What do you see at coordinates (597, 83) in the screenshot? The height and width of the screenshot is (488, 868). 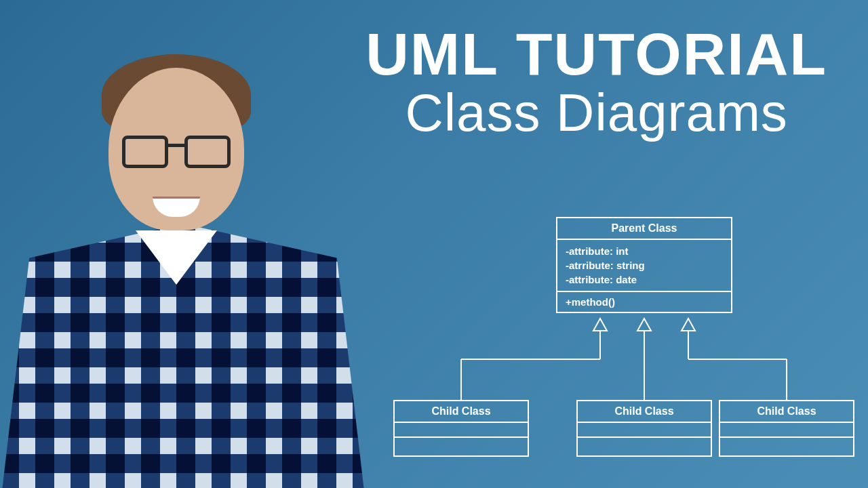 I see `title-block: UML TUTORIAL Class Diagrams` at bounding box center [597, 83].